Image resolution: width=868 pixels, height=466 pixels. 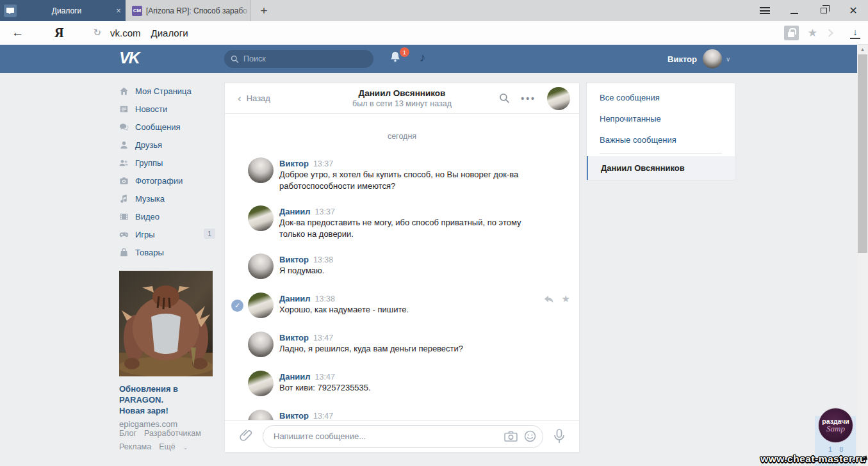 I want to click on cheat-master-favicon-icon: CM, so click(x=137, y=11).